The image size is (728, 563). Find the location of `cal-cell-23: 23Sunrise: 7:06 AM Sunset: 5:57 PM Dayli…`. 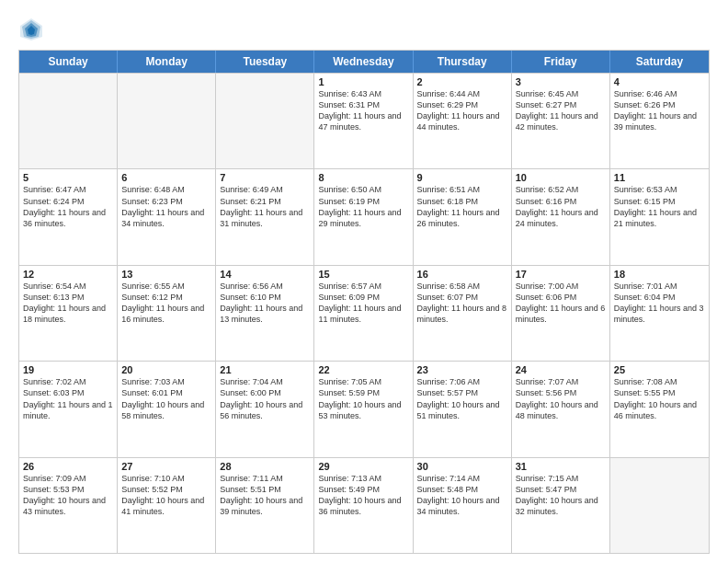

cal-cell-23: 23Sunrise: 7:06 AM Sunset: 5:57 PM Dayli… is located at coordinates (463, 408).